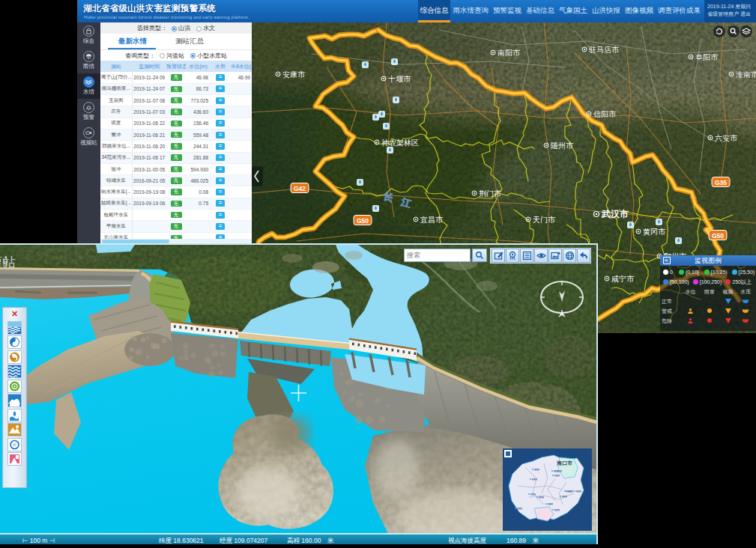  I want to click on svg-text: 驻马店市, so click(604, 49).